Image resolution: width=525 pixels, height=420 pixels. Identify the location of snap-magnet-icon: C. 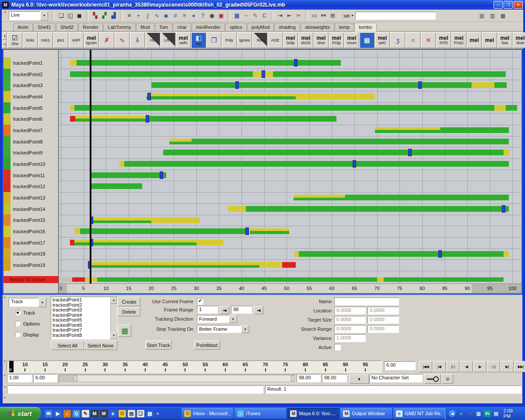
(264, 16).